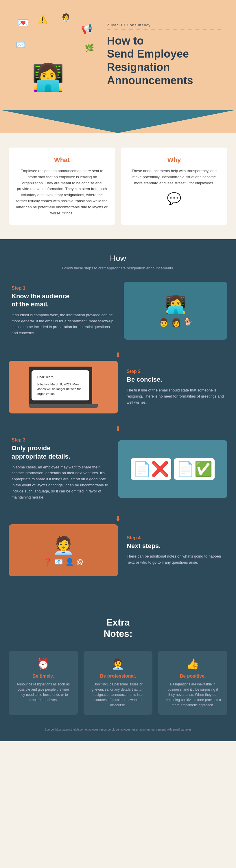 Image resolution: width=236 pixels, height=868 pixels. What do you see at coordinates (118, 186) in the screenshot?
I see `what-why-grid: What Employee resignation announcements …` at bounding box center [118, 186].